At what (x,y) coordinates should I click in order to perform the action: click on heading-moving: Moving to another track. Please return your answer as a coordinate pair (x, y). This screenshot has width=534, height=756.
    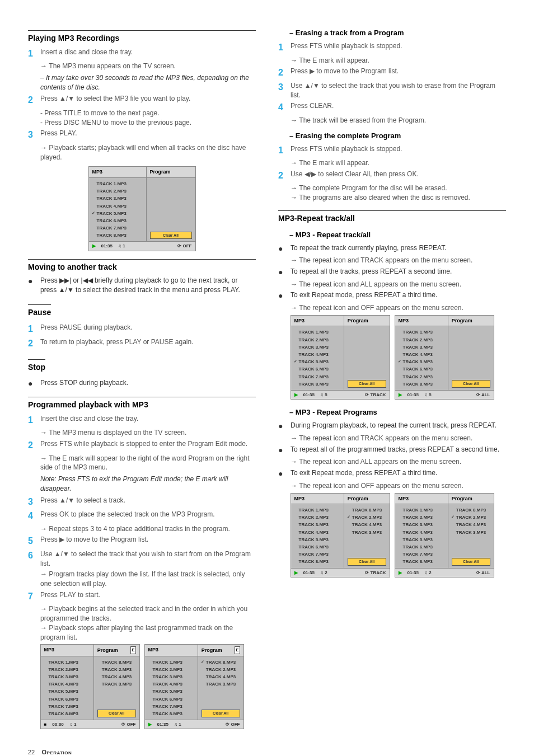
    Looking at the image, I should click on (142, 266).